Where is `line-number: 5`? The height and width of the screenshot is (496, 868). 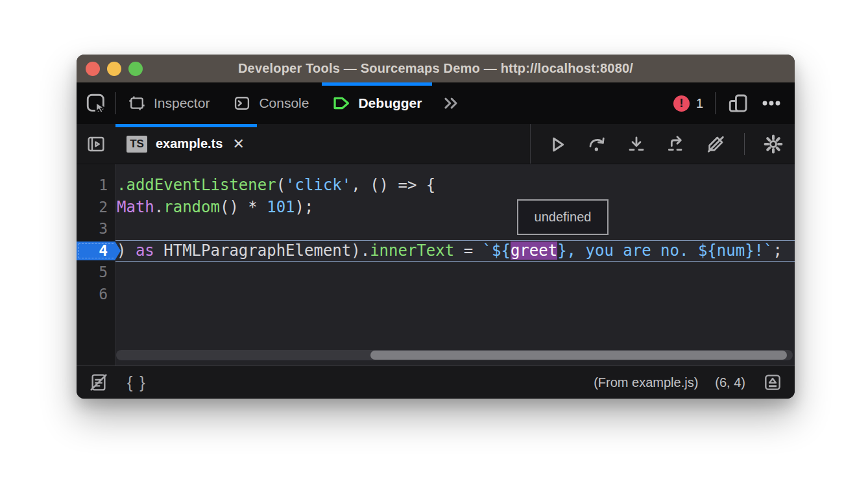
line-number: 5 is located at coordinates (96, 273).